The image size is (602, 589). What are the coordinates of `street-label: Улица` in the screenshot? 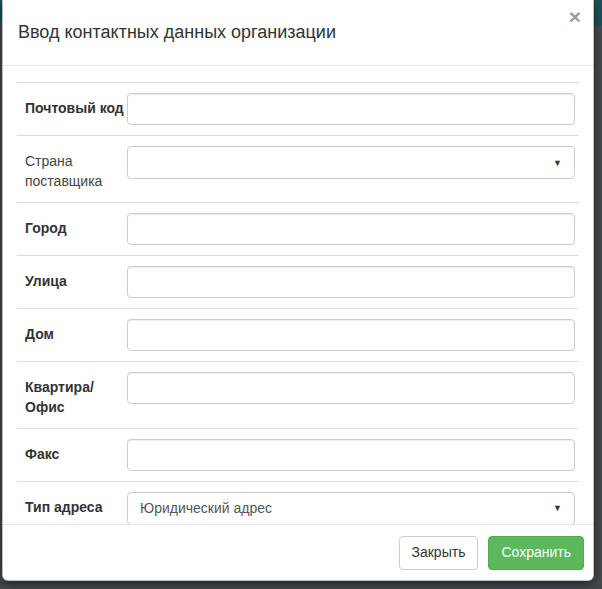 It's located at (76, 279).